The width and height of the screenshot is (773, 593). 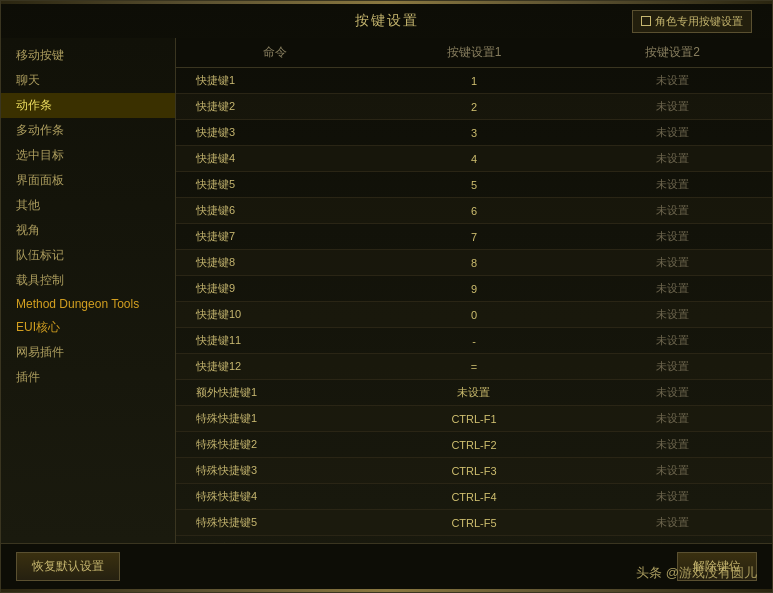 What do you see at coordinates (474, 367) in the screenshot?
I see `table-row: 快捷键12=未设置` at bounding box center [474, 367].